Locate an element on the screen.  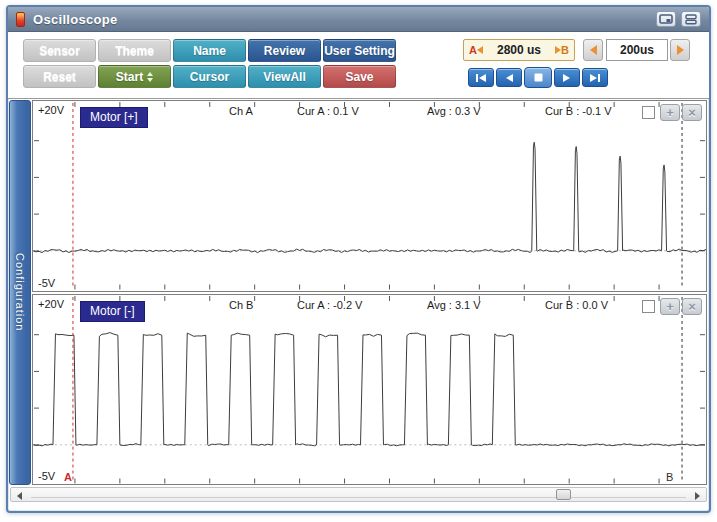
channel-b-cursor-b-readout: Cur B : 0.0 V is located at coordinates (576, 305).